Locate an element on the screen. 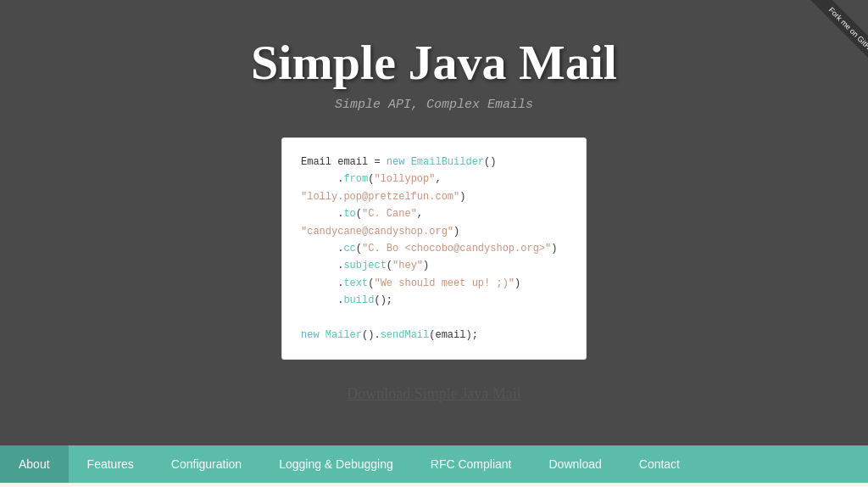  main-navigation: About Features Configuration Logging & D… is located at coordinates (434, 464).